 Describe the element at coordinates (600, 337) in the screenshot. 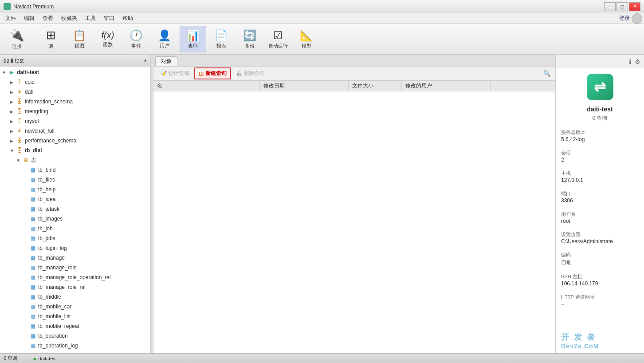

I see `watermark-line1: 开 发 者` at that location.